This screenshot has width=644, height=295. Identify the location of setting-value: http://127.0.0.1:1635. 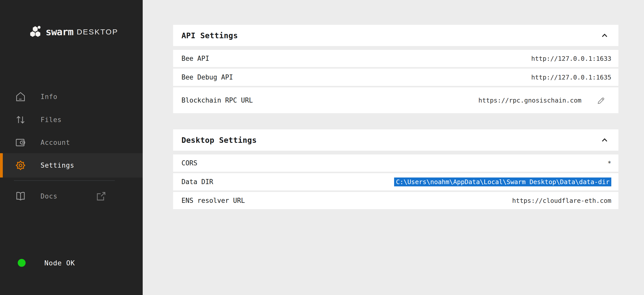
(571, 77).